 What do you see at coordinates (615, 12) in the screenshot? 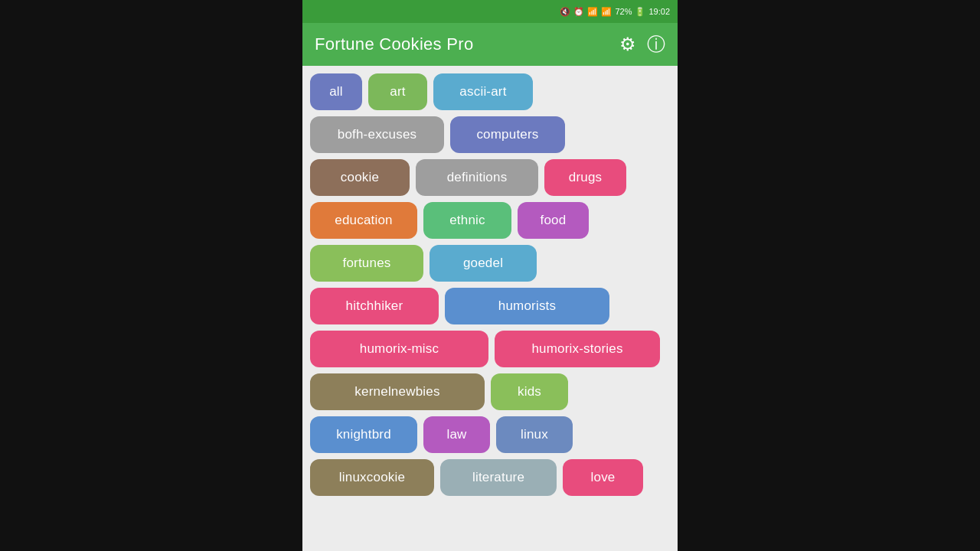
I see `status-icons: 🔇 ⏰ 📶 📶 72% 🔋 19:02` at bounding box center [615, 12].